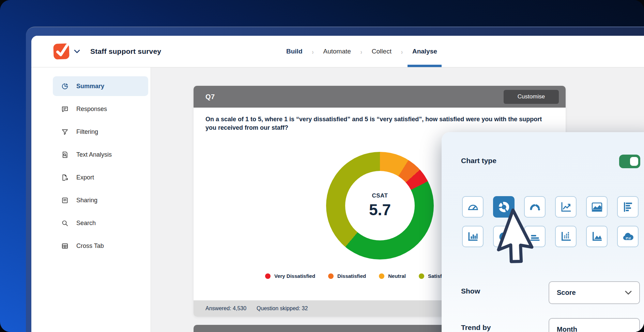 Image resolution: width=644 pixels, height=332 pixels. Describe the element at coordinates (479, 161) in the screenshot. I see `panel-title: Chart type` at that location.